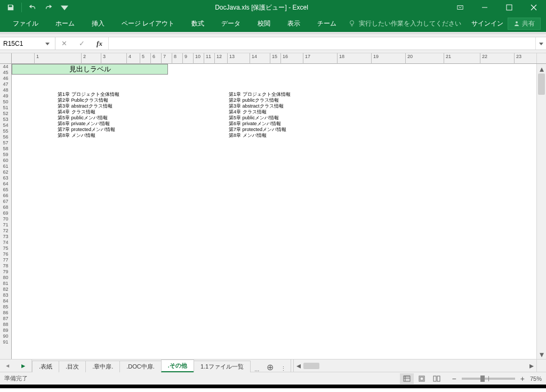  I want to click on row-header-cell: 80, so click(5, 278).